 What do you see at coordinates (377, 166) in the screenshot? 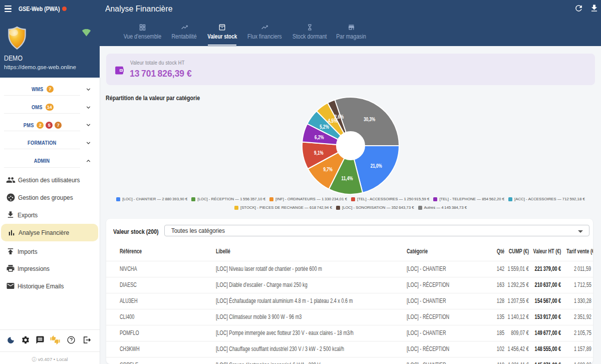
I see `svg-text: 21,0%` at bounding box center [377, 166].